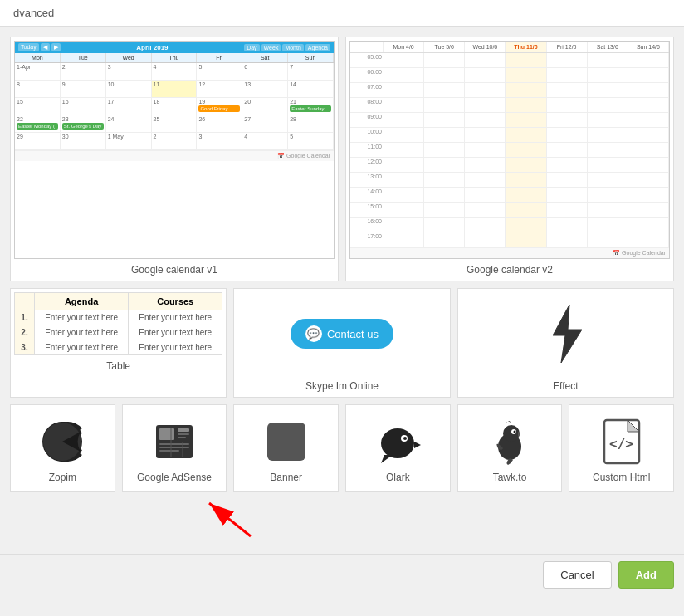 The height and width of the screenshot is (616, 684). Describe the element at coordinates (83, 106) in the screenshot. I see `cal-cell: 16` at that location.